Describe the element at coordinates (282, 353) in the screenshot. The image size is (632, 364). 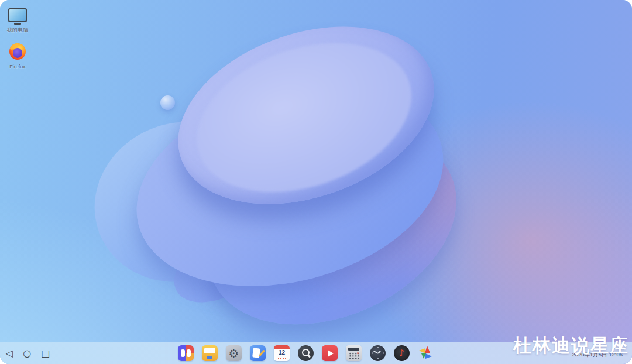
I see `calendar-icon: 12` at that location.